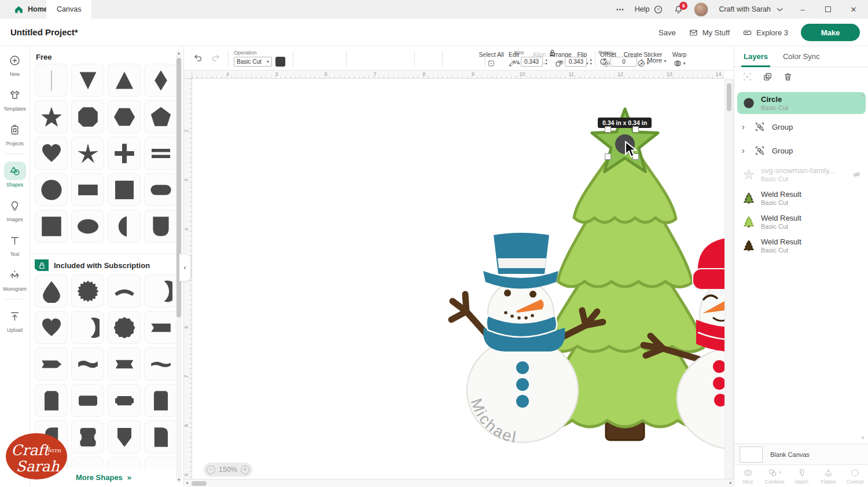  I want to click on scroll-right-icon: ▸, so click(731, 483).